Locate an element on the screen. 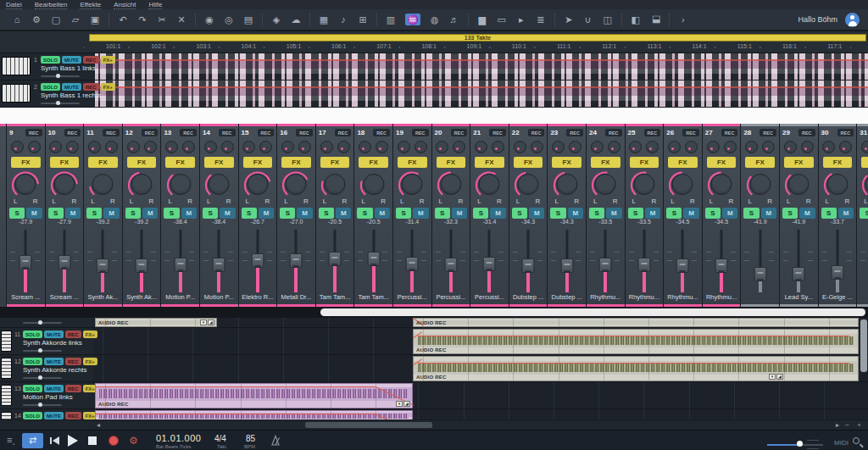 This screenshot has width=868, height=450. clip-fade-icon: ◢ is located at coordinates (211, 322).